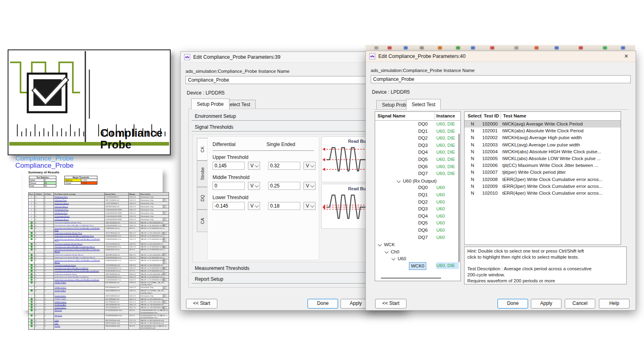 This screenshot has height=362, width=644. I want to click on result-test-name-link: VILdiff.CK(DC), so click(79, 296).